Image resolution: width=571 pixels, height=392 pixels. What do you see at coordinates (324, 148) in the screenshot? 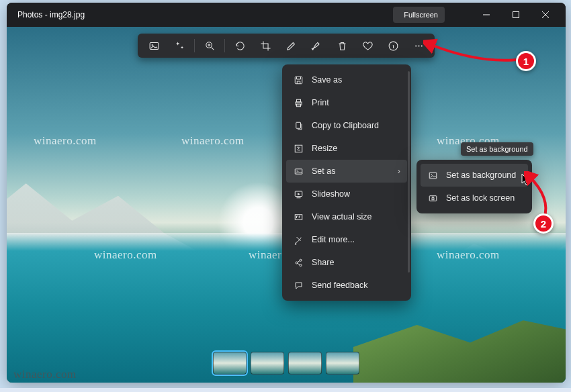
I see `menu-item-label: Resize` at bounding box center [324, 148].